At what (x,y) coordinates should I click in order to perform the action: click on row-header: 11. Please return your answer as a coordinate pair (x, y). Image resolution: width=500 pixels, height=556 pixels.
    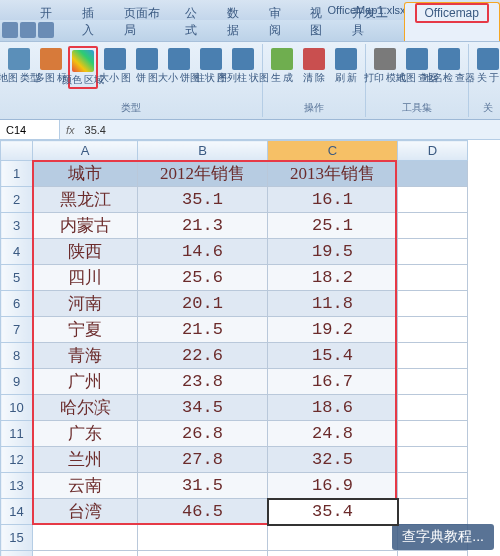
    Looking at the image, I should click on (17, 434).